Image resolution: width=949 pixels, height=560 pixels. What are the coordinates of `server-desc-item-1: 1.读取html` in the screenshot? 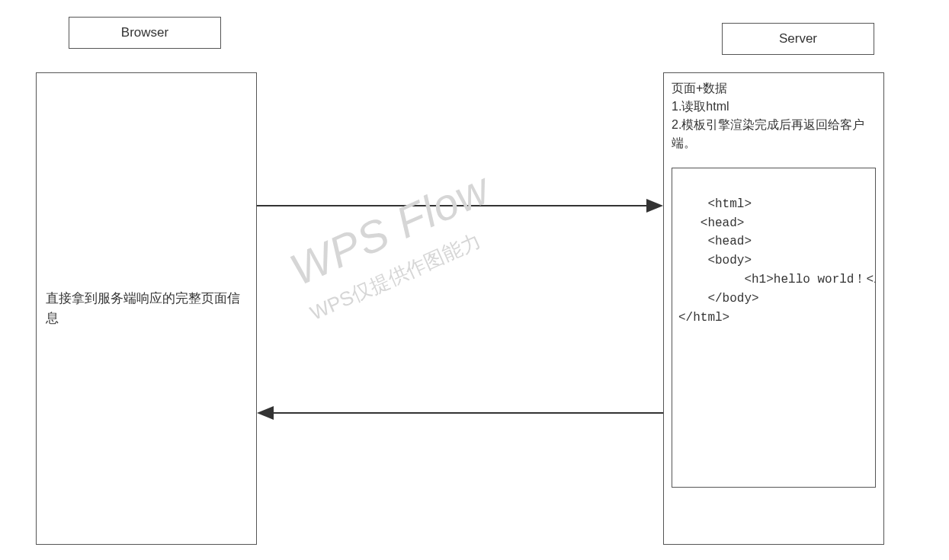 It's located at (774, 107).